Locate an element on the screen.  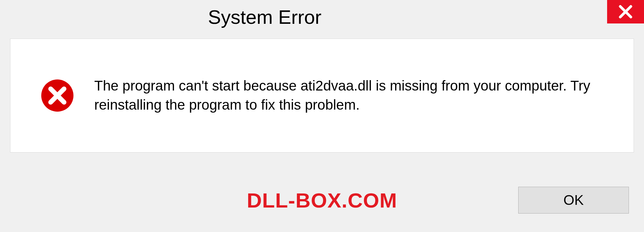
title-bar: System Error is located at coordinates (322, 17).